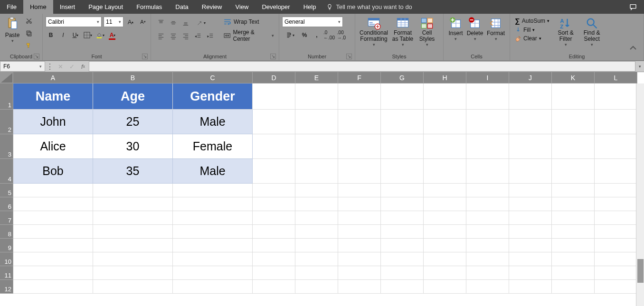 This screenshot has height=306, width=644. Describe the element at coordinates (143, 22) in the screenshot. I see `decrease-font-button: A▾` at that location.